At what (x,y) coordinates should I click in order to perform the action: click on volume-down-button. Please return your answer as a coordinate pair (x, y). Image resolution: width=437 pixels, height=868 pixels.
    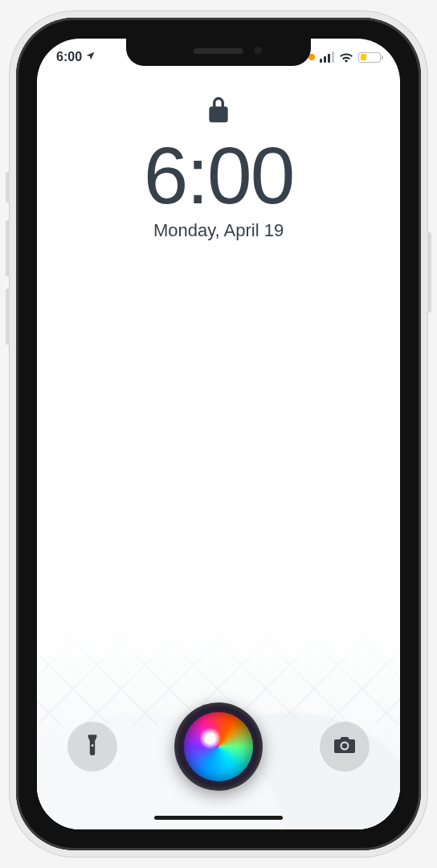
    Looking at the image, I should click on (8, 317).